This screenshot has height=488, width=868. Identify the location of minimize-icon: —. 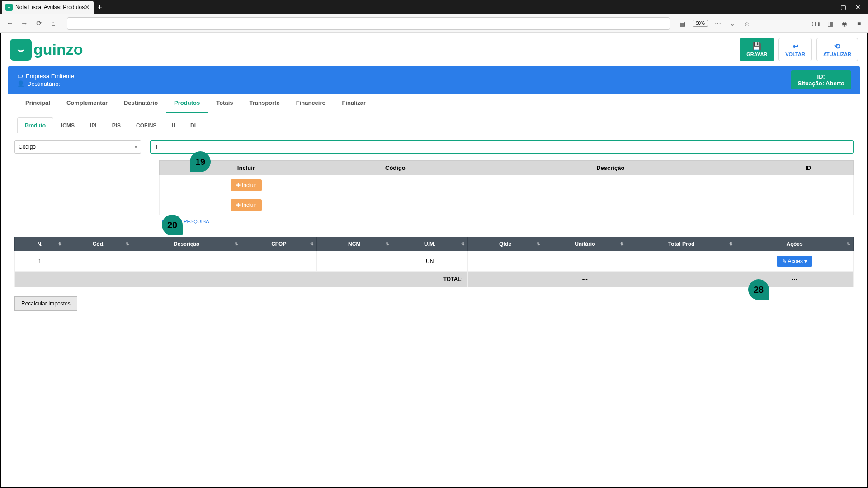
(828, 7).